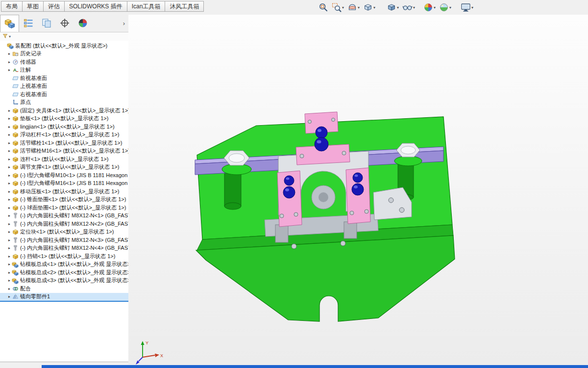  Describe the element at coordinates (64, 71) in the screenshot. I see `tree-row: ▸A注解` at that location.